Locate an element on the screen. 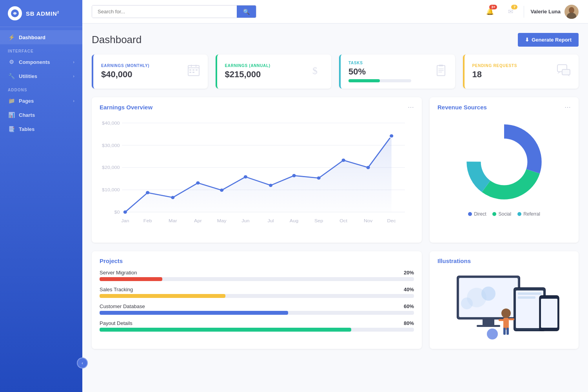  sidebar-item-label: Pages is located at coordinates (26, 101).